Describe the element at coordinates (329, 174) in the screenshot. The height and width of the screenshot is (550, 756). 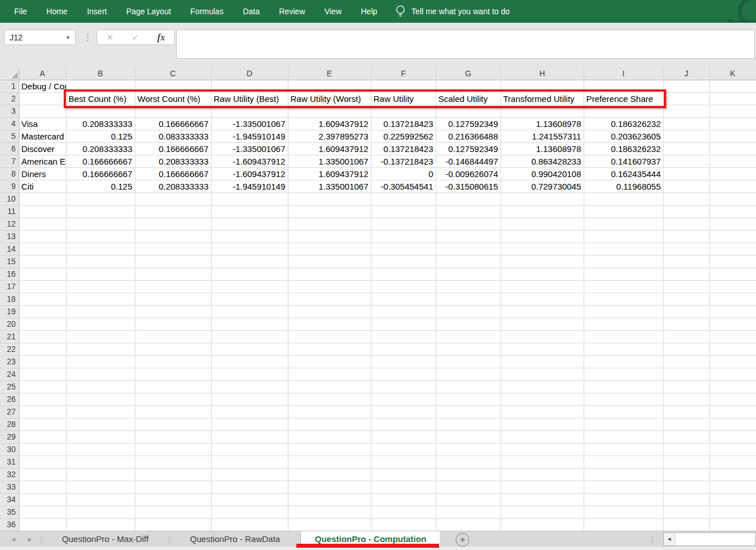
I see `cell-E8: 1.609437912` at that location.